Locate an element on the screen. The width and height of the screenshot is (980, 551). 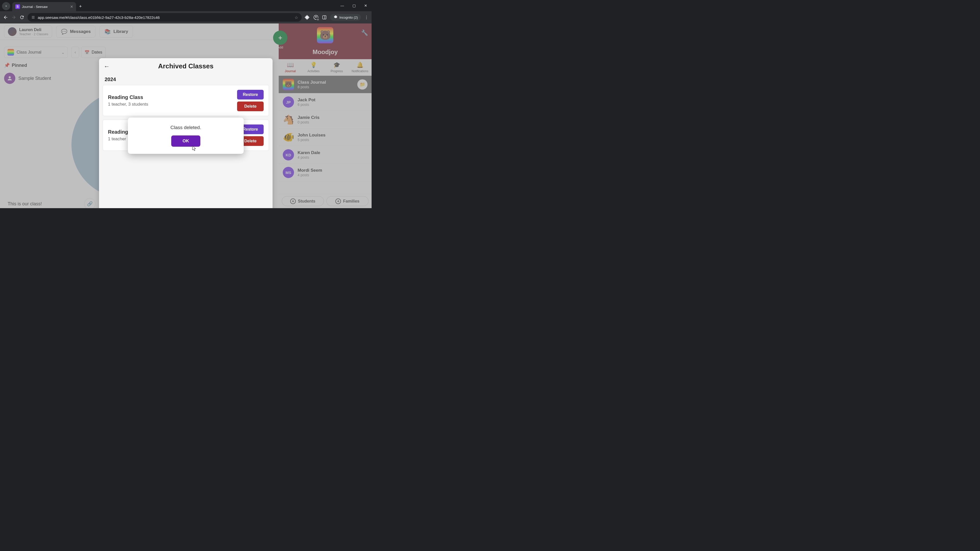
browser-tab: S Journal - Seesaw × is located at coordinates (44, 7).